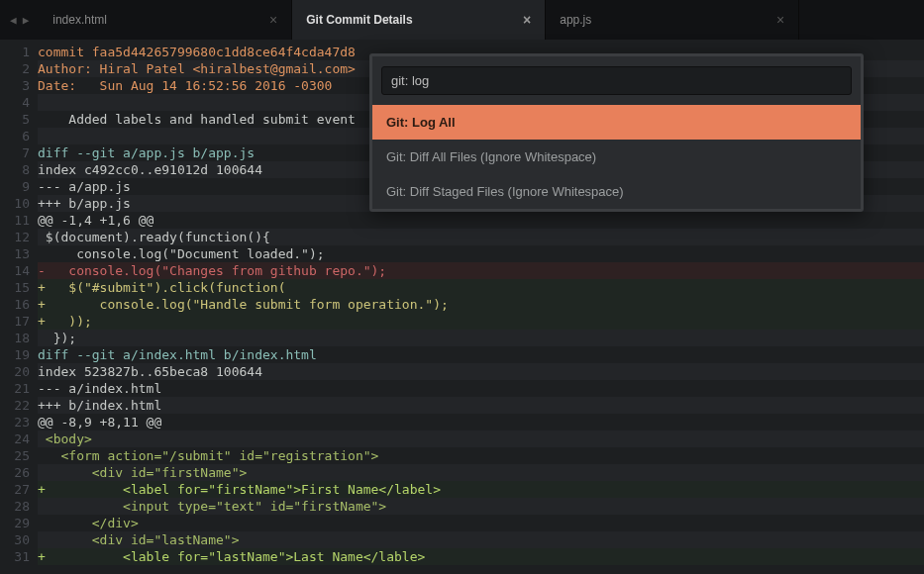 The height and width of the screenshot is (574, 924). I want to click on line-number: 18, so click(15, 338).